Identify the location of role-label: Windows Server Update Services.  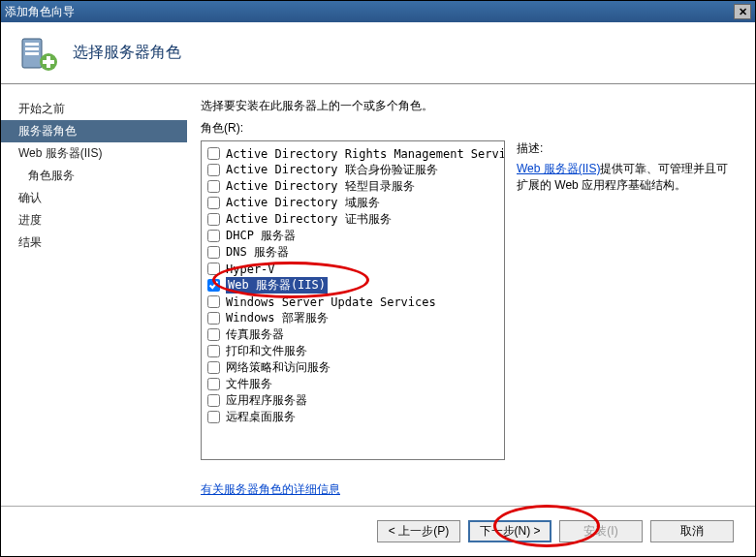
(331, 302).